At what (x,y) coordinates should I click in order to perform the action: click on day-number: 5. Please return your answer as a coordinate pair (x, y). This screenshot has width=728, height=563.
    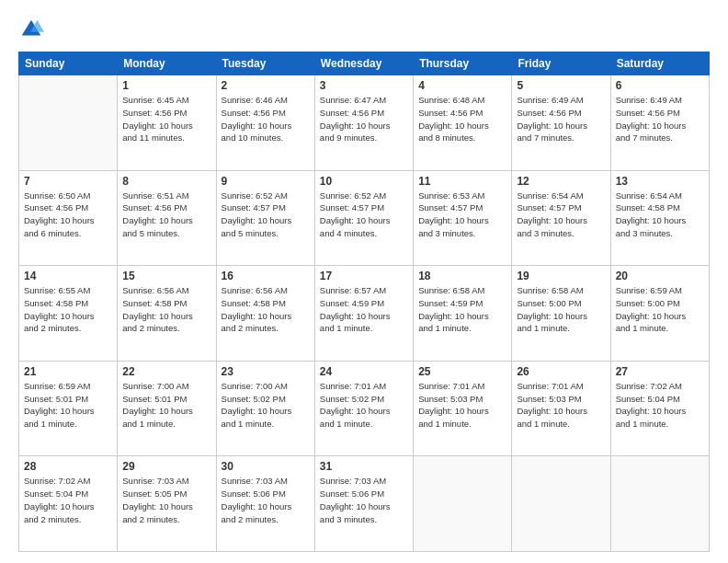
    Looking at the image, I should click on (561, 86).